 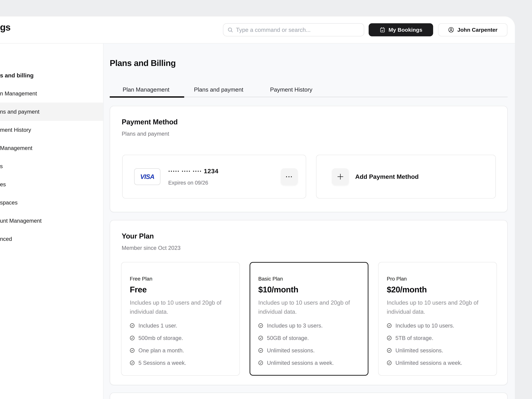 I want to click on visa-logo: VISA, so click(x=147, y=177).